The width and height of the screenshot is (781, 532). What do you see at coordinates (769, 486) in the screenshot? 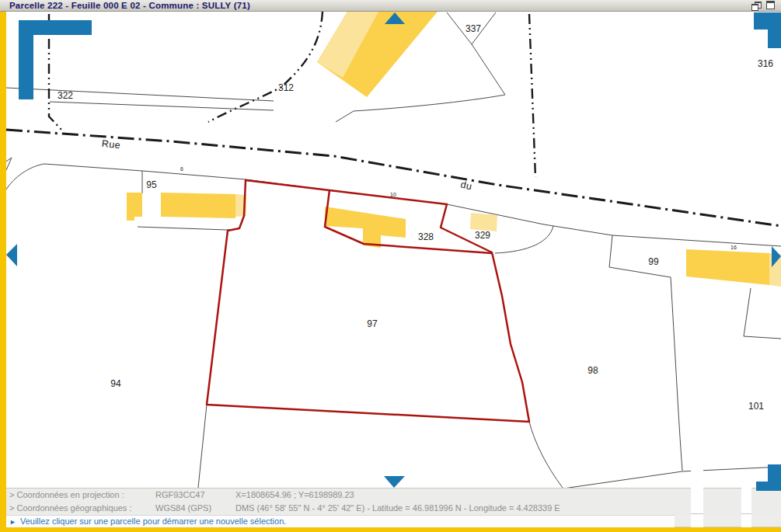
I see `map-corner-bottom-right` at bounding box center [769, 486].